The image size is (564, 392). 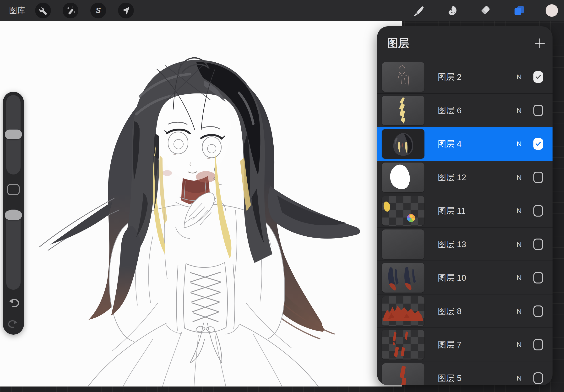 What do you see at coordinates (398, 43) in the screenshot?
I see `layers-panel-title: 图层` at bounding box center [398, 43].